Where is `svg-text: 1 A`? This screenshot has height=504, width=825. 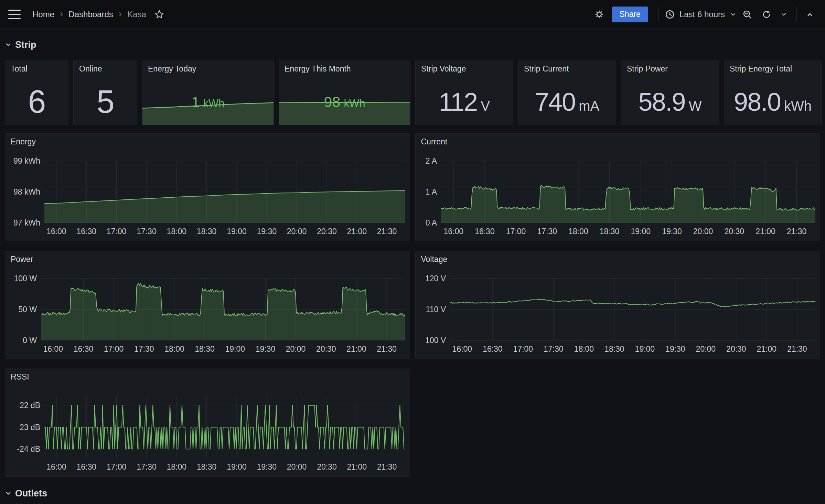
svg-text: 1 A is located at coordinates (431, 192).